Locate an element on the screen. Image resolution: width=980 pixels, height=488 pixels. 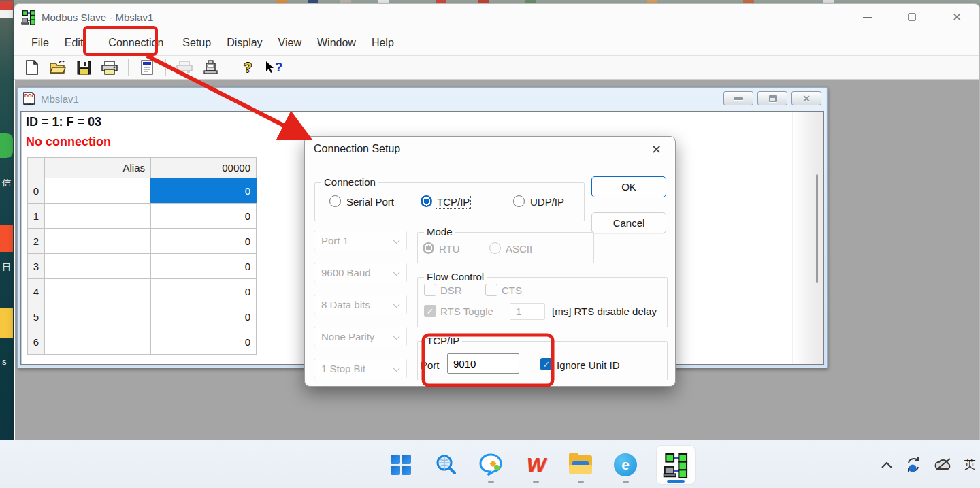
udpip-radio is located at coordinates (519, 201).